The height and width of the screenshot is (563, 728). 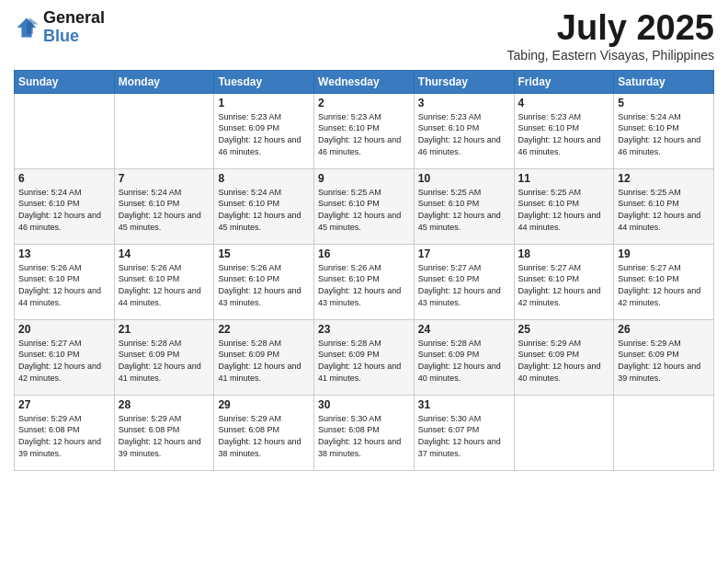 What do you see at coordinates (364, 282) in the screenshot?
I see `calendar-cell: 16Sunrise: 5:26 AMSunset: 6:10 PMDayligh…` at bounding box center [364, 282].